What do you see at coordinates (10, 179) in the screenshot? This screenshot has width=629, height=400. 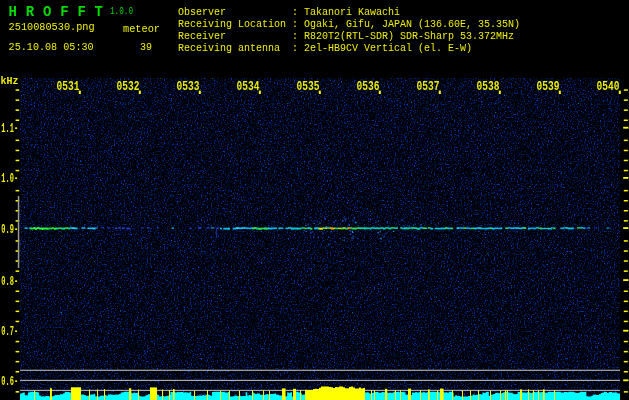 I see `svg-text: 1.0-` at bounding box center [10, 179].